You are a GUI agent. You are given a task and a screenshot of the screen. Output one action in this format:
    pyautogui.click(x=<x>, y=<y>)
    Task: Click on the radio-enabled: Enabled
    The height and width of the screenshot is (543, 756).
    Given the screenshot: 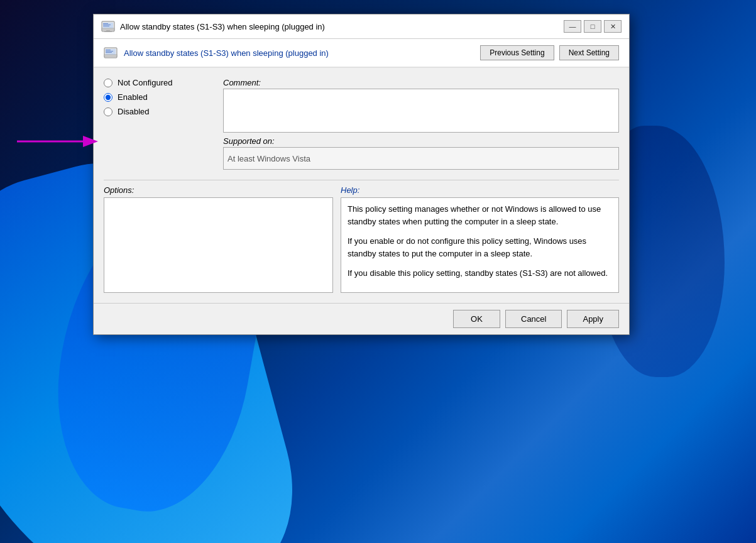 What is the action you would take?
    pyautogui.click(x=163, y=97)
    